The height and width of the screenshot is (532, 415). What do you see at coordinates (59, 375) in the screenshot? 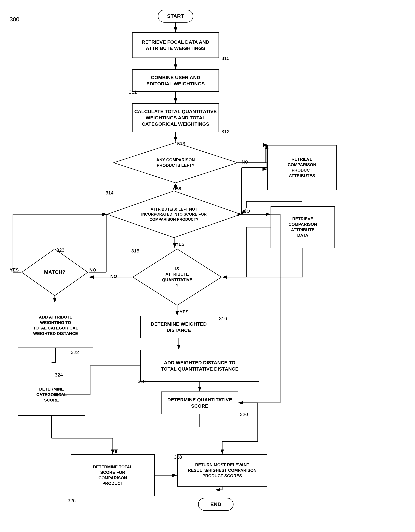
I see `ref-324: 324` at bounding box center [59, 375].